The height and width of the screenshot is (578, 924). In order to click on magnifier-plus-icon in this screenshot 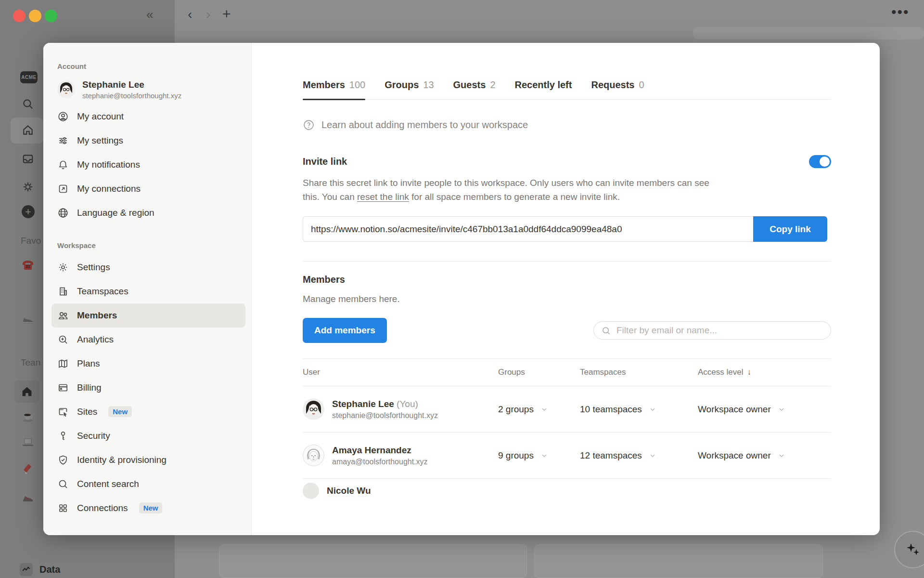, I will do `click(63, 340)`.